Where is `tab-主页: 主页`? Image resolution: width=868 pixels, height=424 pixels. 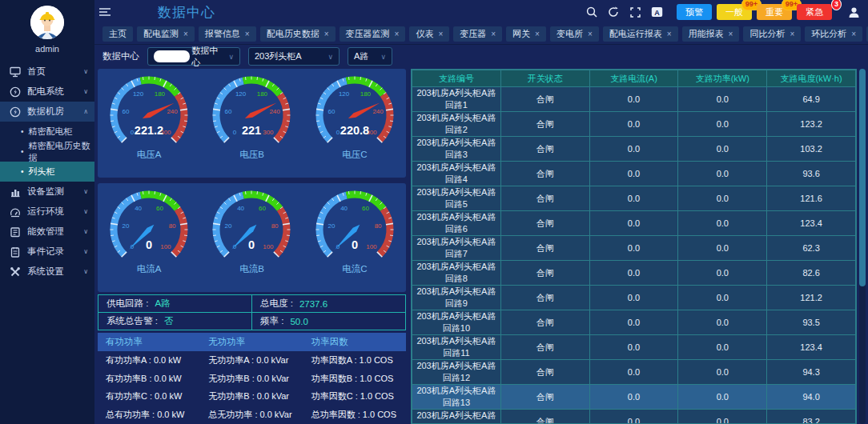 tab-主页: 主页 is located at coordinates (118, 34).